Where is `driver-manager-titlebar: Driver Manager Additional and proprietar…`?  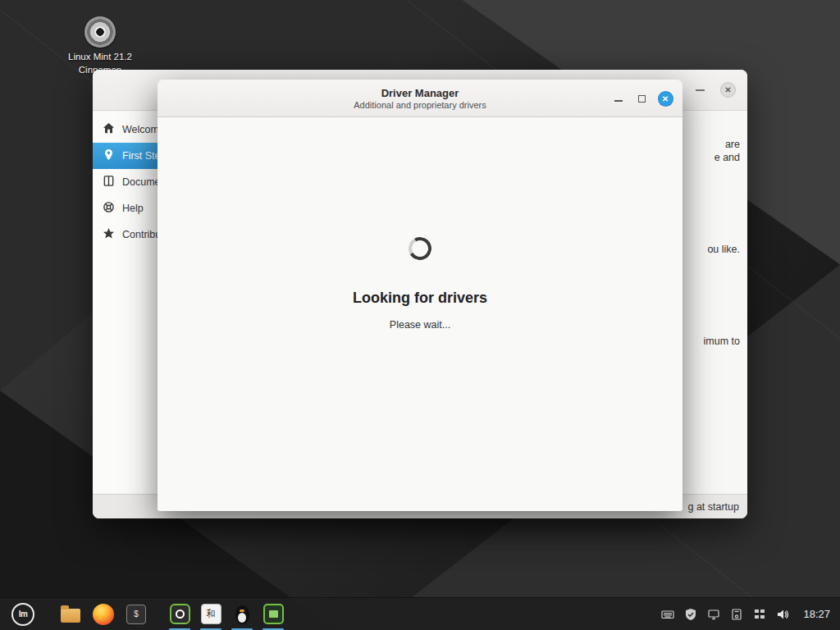 driver-manager-titlebar: Driver Manager Additional and proprietar… is located at coordinates (420, 98).